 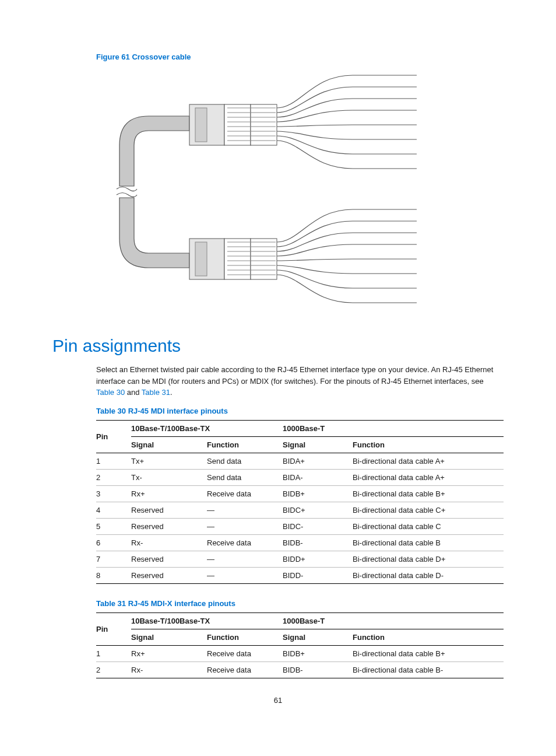 I want to click on cell-sigA: Tx+, so click(x=169, y=461).